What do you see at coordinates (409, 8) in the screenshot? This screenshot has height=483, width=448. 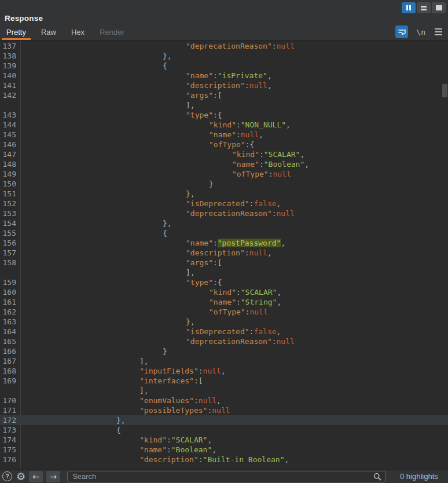 I see `pause-view-button` at bounding box center [409, 8].